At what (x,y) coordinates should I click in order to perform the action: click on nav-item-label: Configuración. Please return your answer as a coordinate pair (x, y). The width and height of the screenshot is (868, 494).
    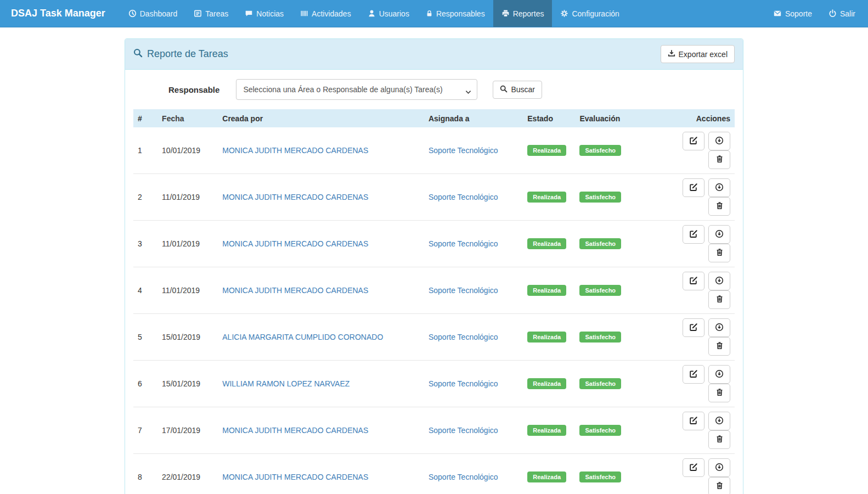
    Looking at the image, I should click on (595, 14).